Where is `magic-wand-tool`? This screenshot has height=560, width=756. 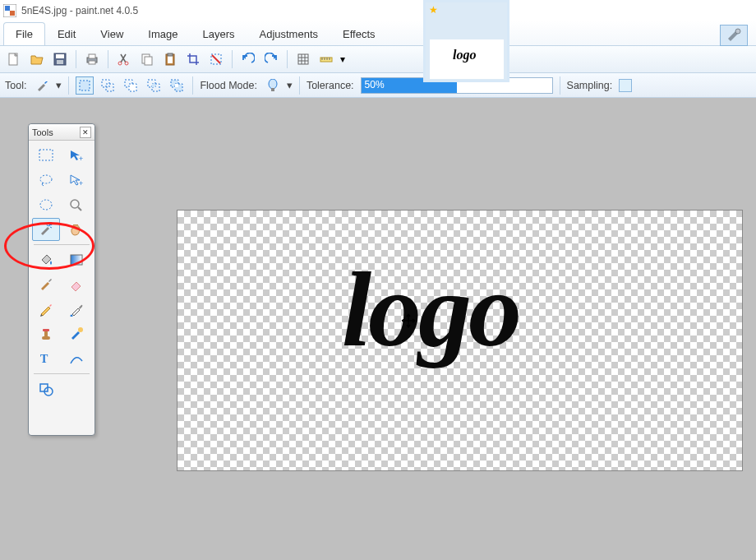
magic-wand-tool is located at coordinates (46, 229).